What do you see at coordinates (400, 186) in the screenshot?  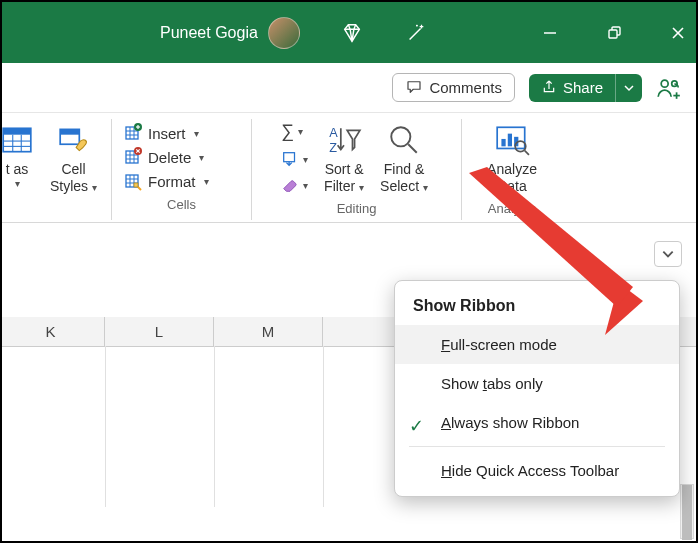 I see `find-select-l2: Select` at bounding box center [400, 186].